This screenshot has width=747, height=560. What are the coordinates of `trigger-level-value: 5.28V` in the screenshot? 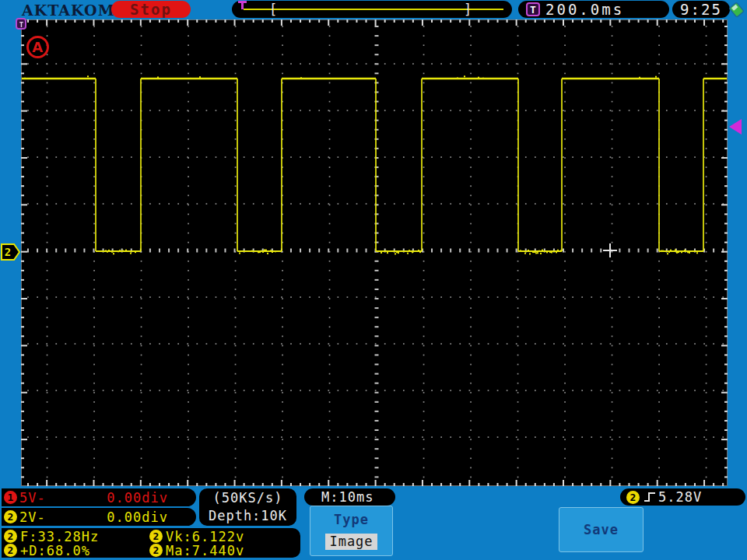 It's located at (680, 497).